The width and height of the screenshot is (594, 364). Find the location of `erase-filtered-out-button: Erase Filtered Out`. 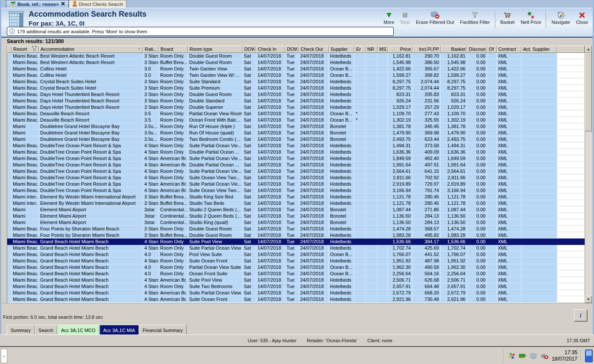

erase-filtered-out-button: Erase Filtered Out is located at coordinates (435, 19).